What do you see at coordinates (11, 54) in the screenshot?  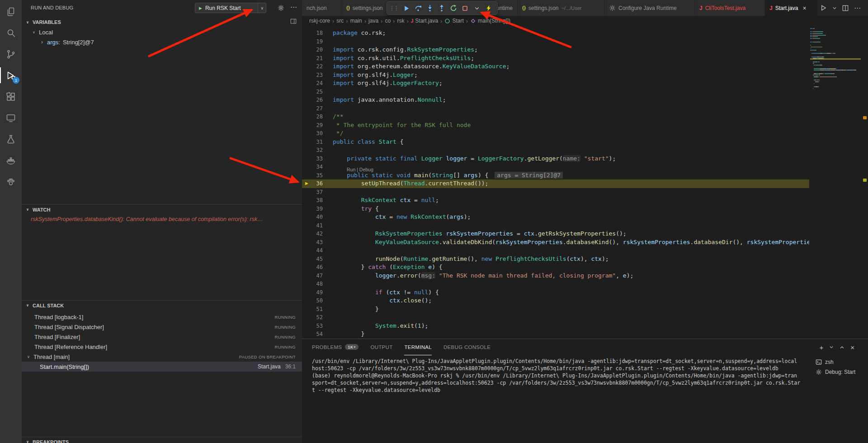 I see `activity-item-source-control` at bounding box center [11, 54].